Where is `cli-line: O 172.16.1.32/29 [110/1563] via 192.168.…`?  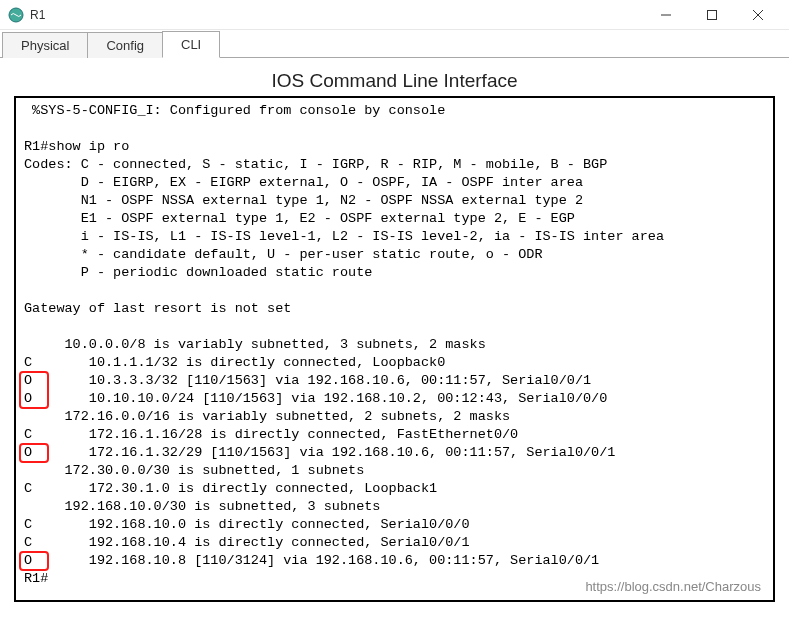
cli-line: O 172.16.1.32/29 [110/1563] via 192.168.… is located at coordinates (394, 453).